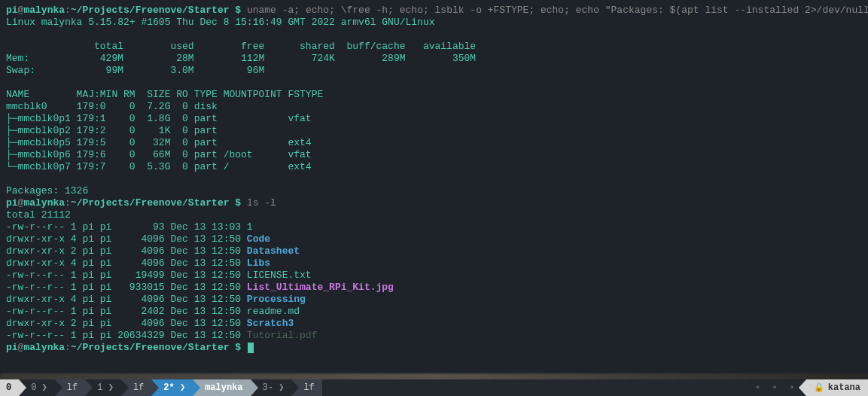 The height and width of the screenshot is (396, 868). I want to click on cursor, so click(251, 348).